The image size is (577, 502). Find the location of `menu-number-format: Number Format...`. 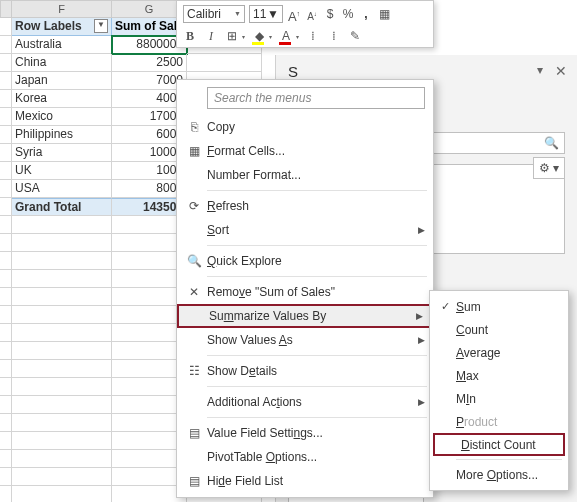

menu-number-format: Number Format... is located at coordinates (305, 175).